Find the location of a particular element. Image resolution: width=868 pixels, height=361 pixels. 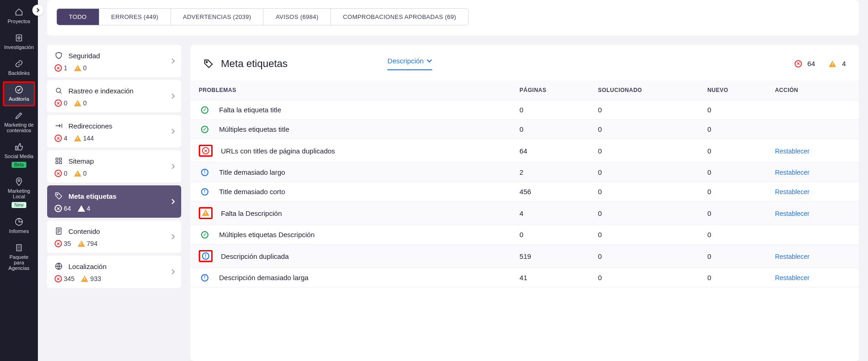

nav-item-paquete-para-agencias: Paquete para Agencias is located at coordinates (19, 257).